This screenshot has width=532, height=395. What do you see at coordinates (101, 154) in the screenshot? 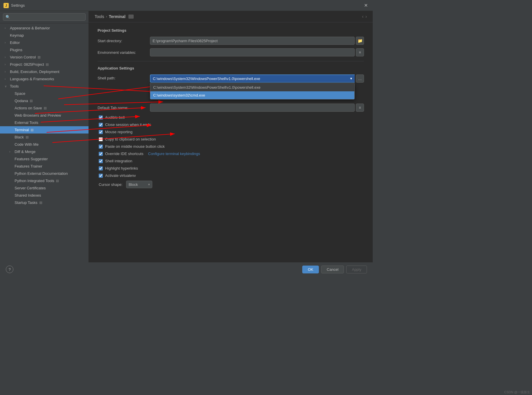
I see `override-ide-checkbox` at bounding box center [101, 154].